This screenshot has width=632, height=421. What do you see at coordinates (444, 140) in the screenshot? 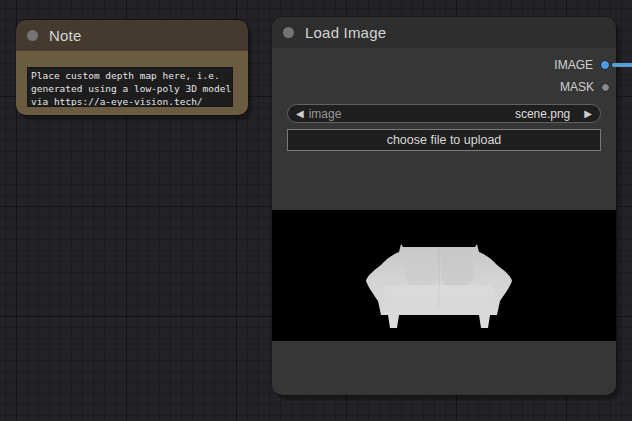
I see `choose-file-button: choose file to upload` at bounding box center [444, 140].